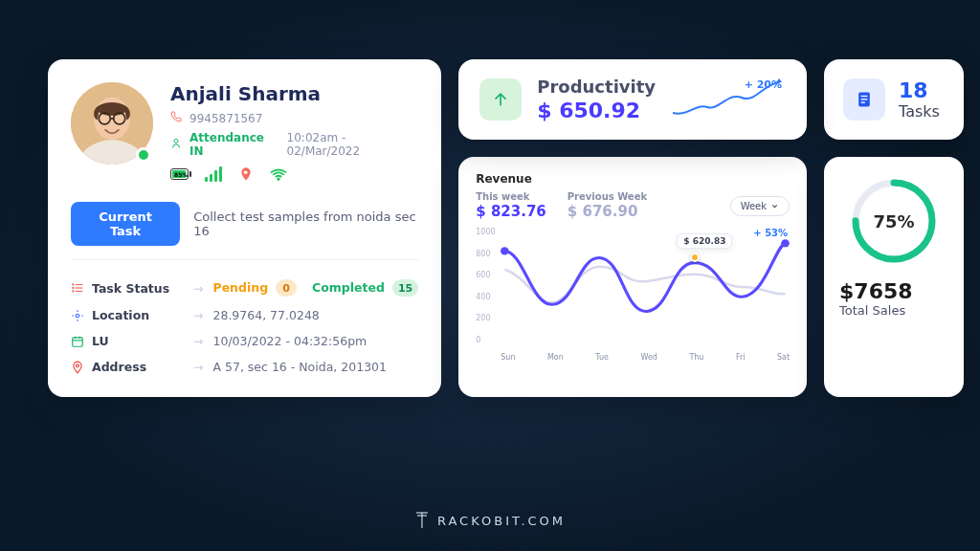  Describe the element at coordinates (266, 316) in the screenshot. I see `location-value: 28.9764, 77.0248` at that location.